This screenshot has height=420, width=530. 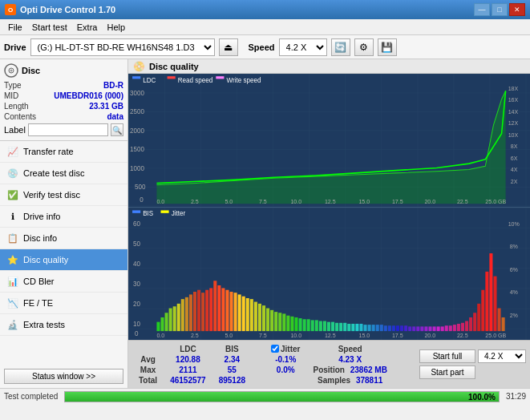 I want to click on svg-text: 0, so click(x=136, y=333).